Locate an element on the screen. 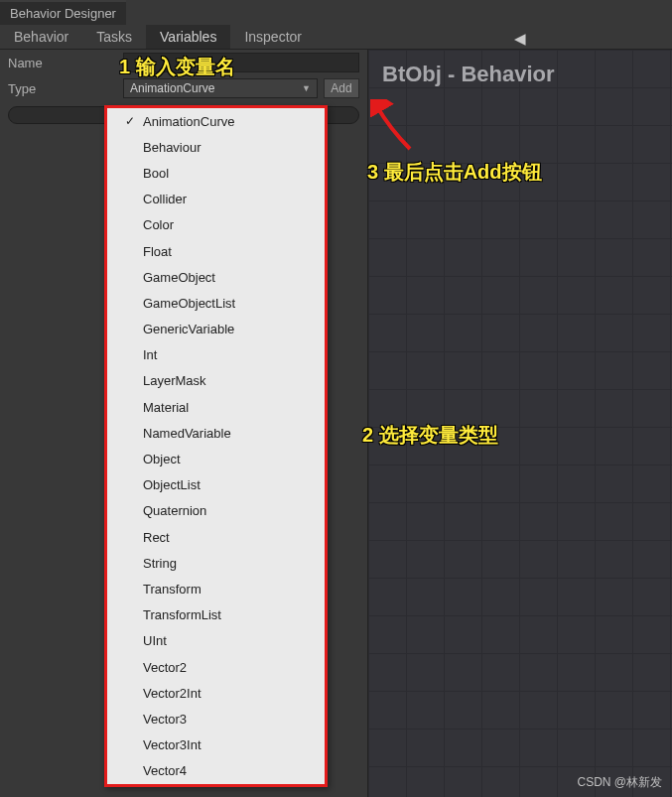  menu-item-gameobject: GameObject is located at coordinates (216, 277).